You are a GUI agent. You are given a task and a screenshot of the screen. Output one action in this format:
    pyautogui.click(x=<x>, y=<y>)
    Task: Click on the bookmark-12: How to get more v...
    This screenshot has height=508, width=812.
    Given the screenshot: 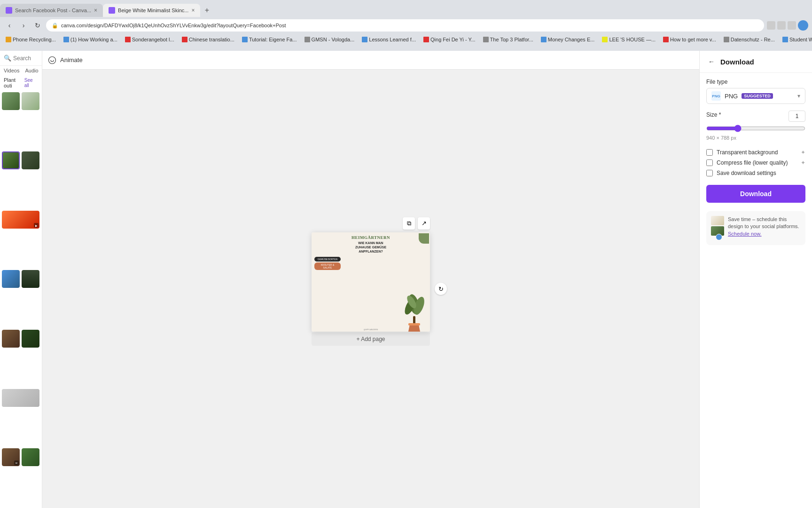 What is the action you would take?
    pyautogui.click(x=690, y=40)
    